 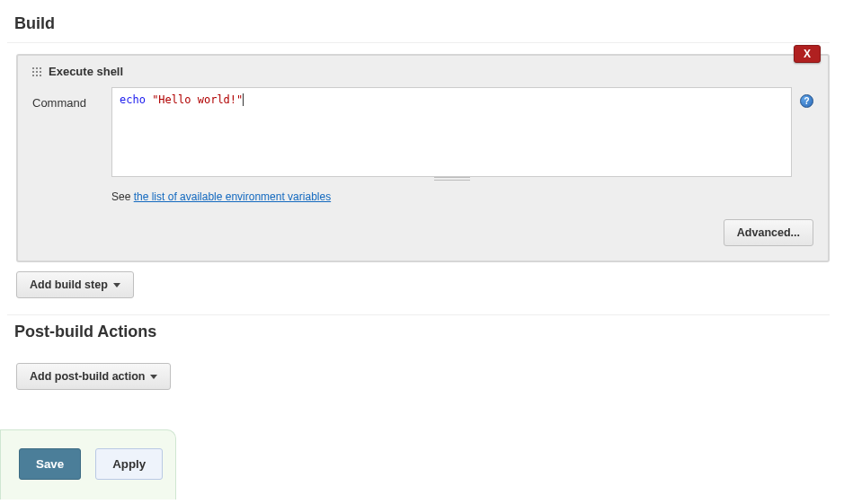 What do you see at coordinates (76, 285) in the screenshot?
I see `add-build-step-button: Add build step` at bounding box center [76, 285].